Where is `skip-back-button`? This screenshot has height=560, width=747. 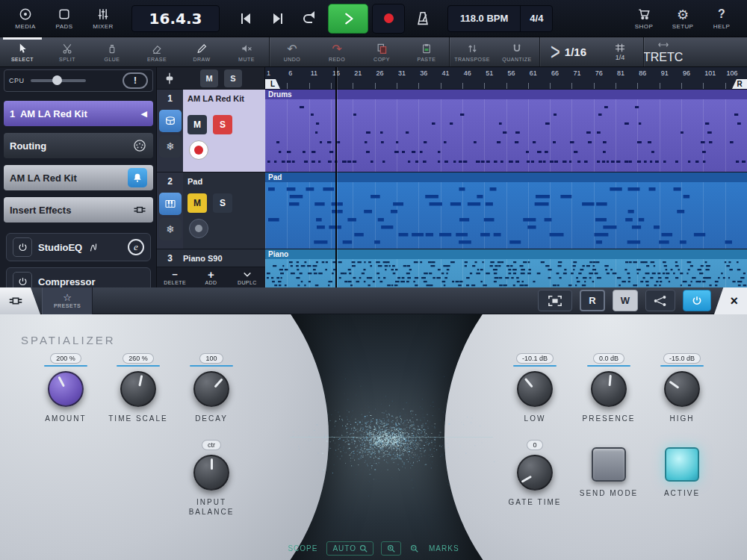 skip-back-button is located at coordinates (246, 19).